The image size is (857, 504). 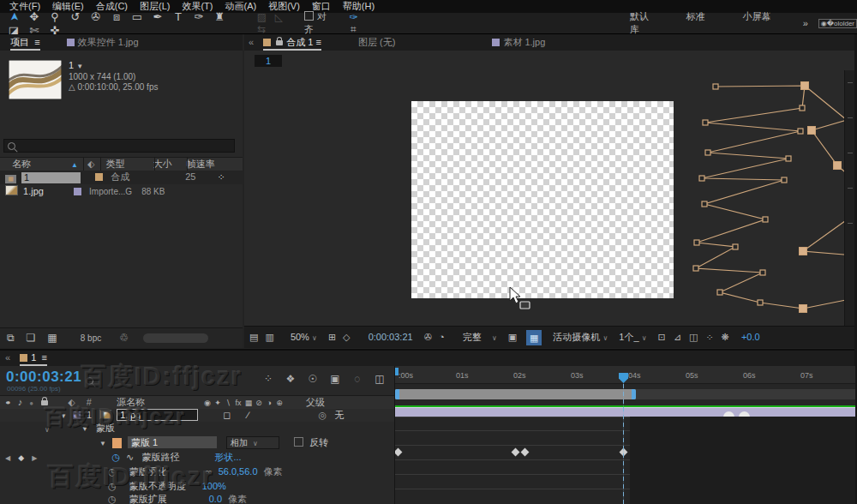 What do you see at coordinates (339, 415) in the screenshot?
I see `parent-dropdown: 无` at bounding box center [339, 415].